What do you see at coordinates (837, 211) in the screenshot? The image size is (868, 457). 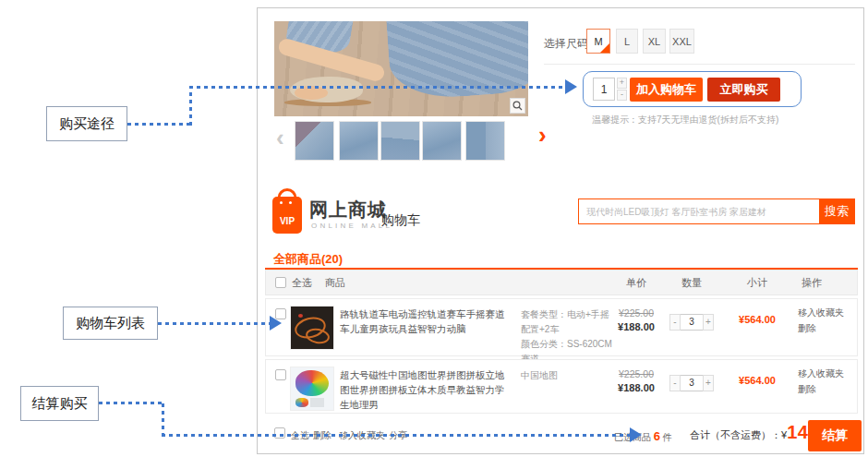 I see `search-button: 搜索` at bounding box center [837, 211].